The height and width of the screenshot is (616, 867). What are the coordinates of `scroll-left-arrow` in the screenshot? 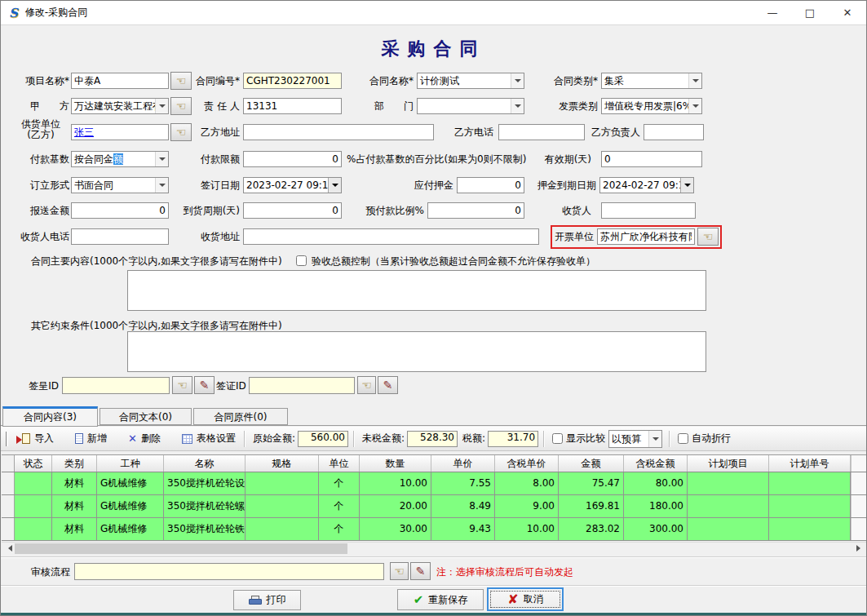 It's located at (8, 548).